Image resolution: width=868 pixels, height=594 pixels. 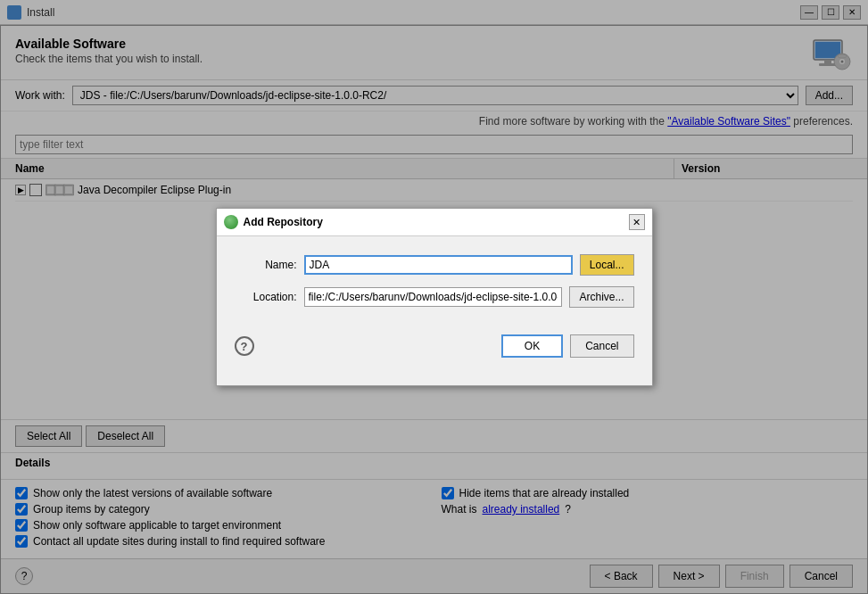 What do you see at coordinates (567, 346) in the screenshot?
I see `dialog-footer-right: OK Cancel` at bounding box center [567, 346].